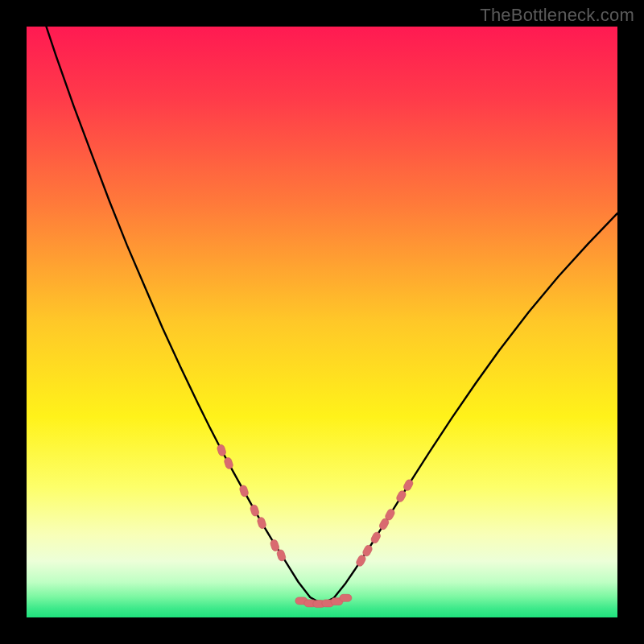 Image resolution: width=644 pixels, height=644 pixels. Describe the element at coordinates (557, 15) in the screenshot. I see `watermark-text: TheBottleneck.com` at that location.